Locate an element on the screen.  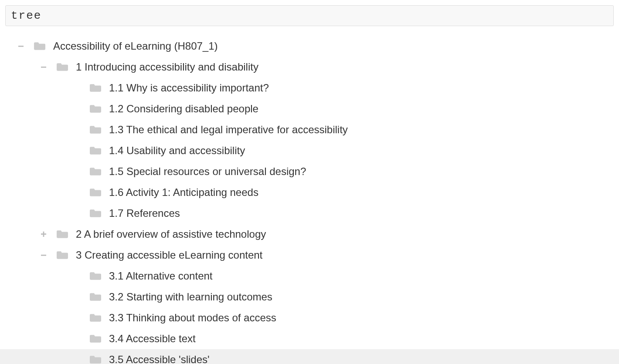
tree-label: 3.2 Starting with learning outcomes is located at coordinates (191, 297).